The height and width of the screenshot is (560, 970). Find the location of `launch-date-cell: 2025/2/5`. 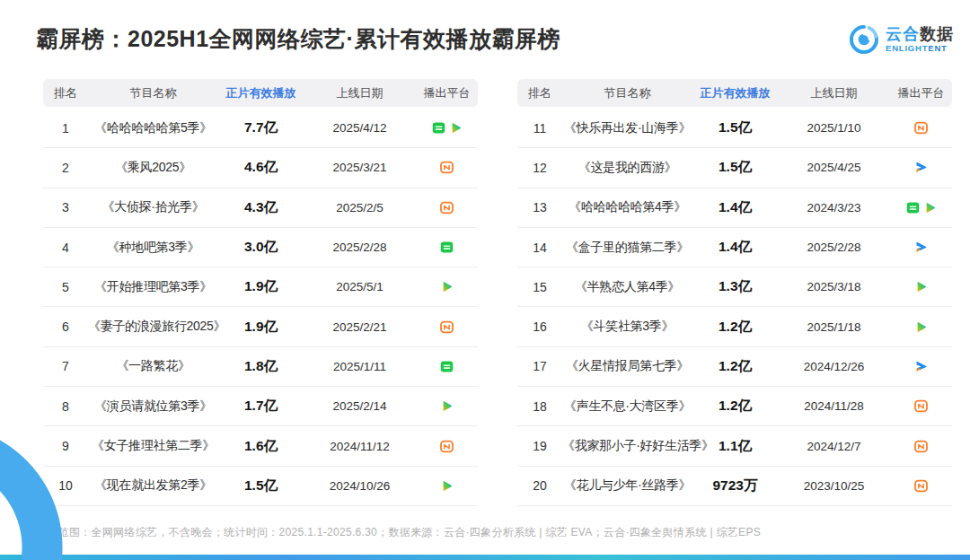

launch-date-cell: 2025/2/5 is located at coordinates (359, 208).